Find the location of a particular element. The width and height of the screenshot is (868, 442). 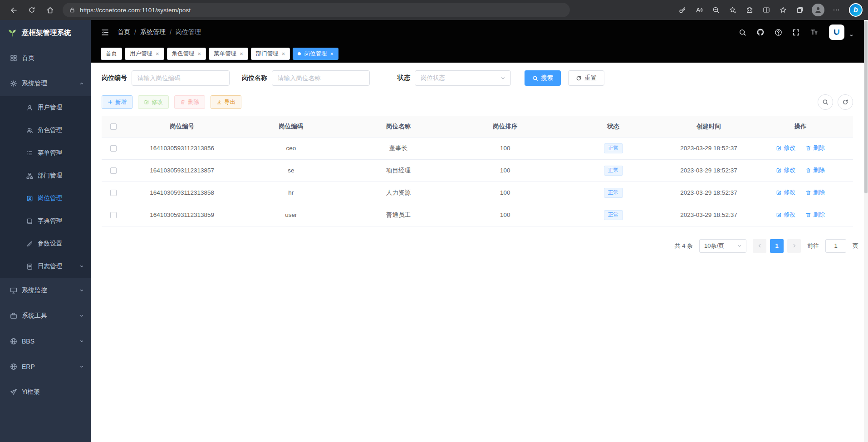

breadcrumb-system: 系统管理 is located at coordinates (153, 32).